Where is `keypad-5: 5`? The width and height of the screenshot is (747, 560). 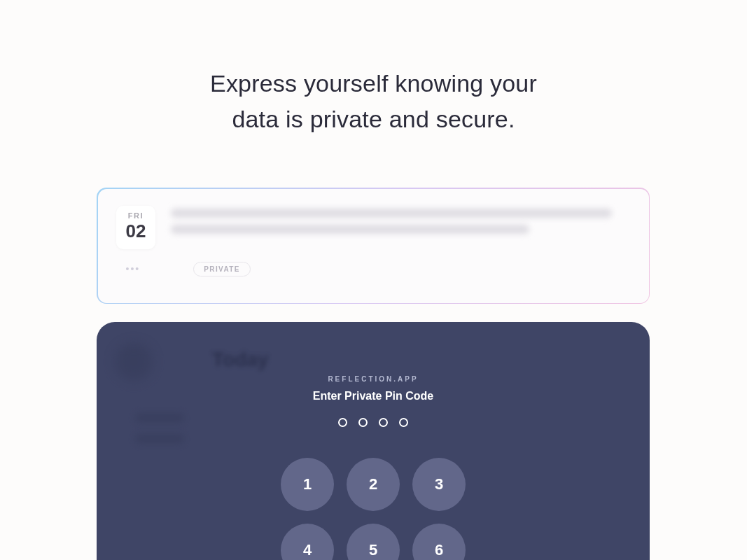 keypad-5: 5 is located at coordinates (373, 542).